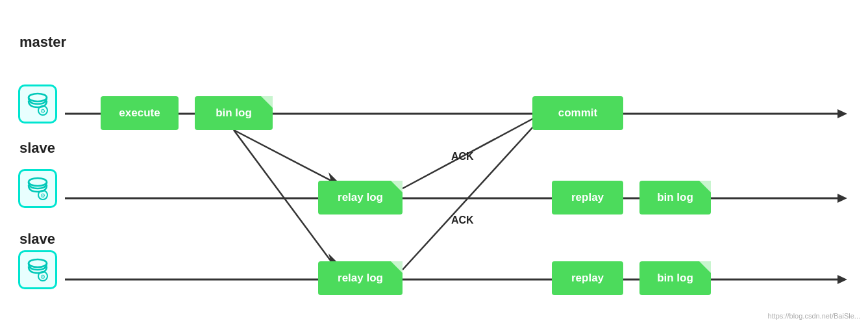 The width and height of the screenshot is (868, 325). I want to click on slave2-relaylog-box: relay log, so click(360, 278).